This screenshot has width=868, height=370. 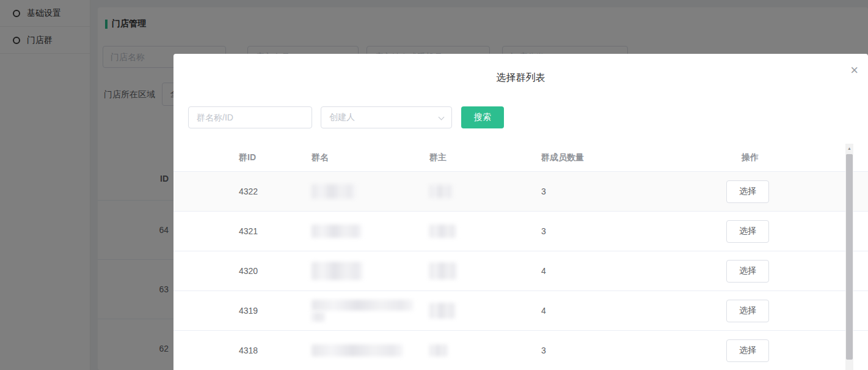 What do you see at coordinates (442, 117) in the screenshot?
I see `chevron-down-icon` at bounding box center [442, 117].